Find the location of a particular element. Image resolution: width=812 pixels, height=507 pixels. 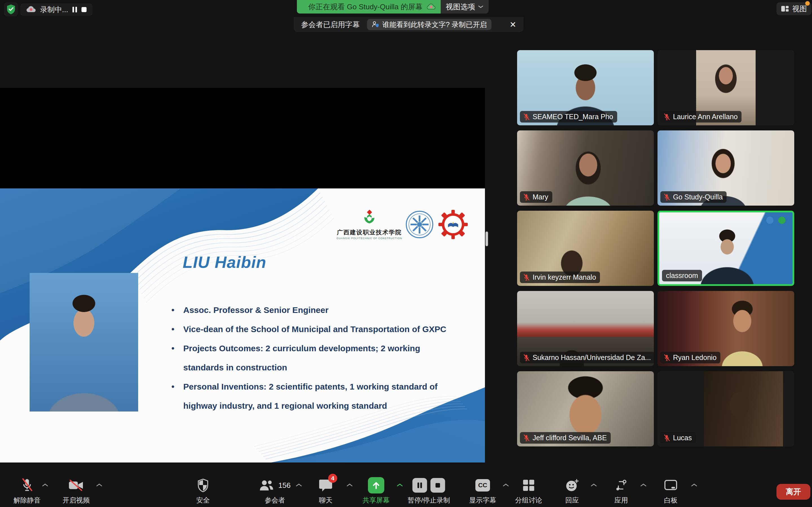

chevron-down-icon is located at coordinates (480, 7).